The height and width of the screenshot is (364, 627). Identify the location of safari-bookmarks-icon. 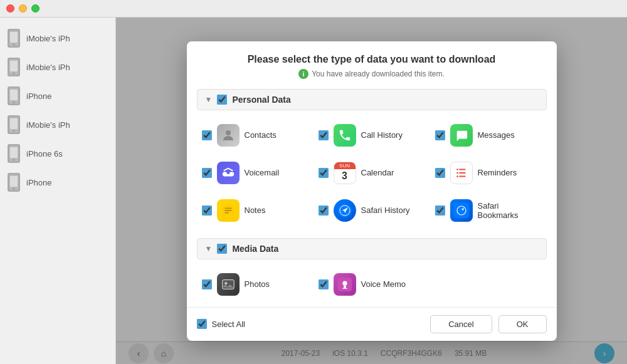
(461, 211).